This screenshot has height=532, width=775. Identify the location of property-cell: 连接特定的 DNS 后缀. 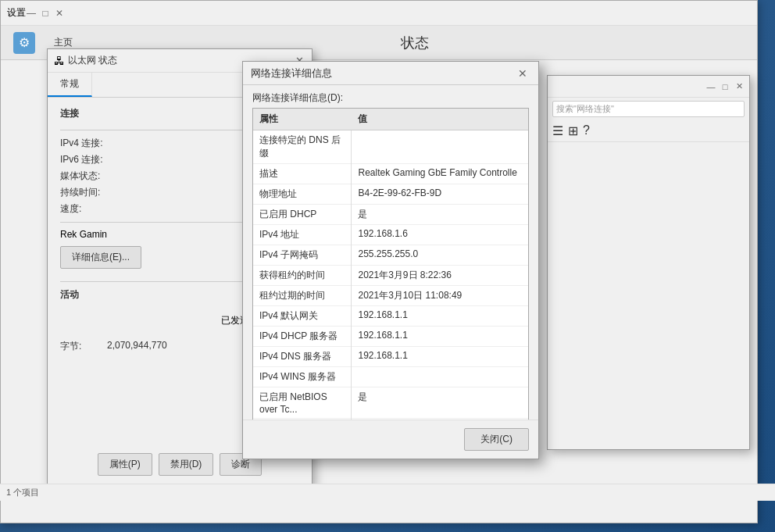
(302, 147).